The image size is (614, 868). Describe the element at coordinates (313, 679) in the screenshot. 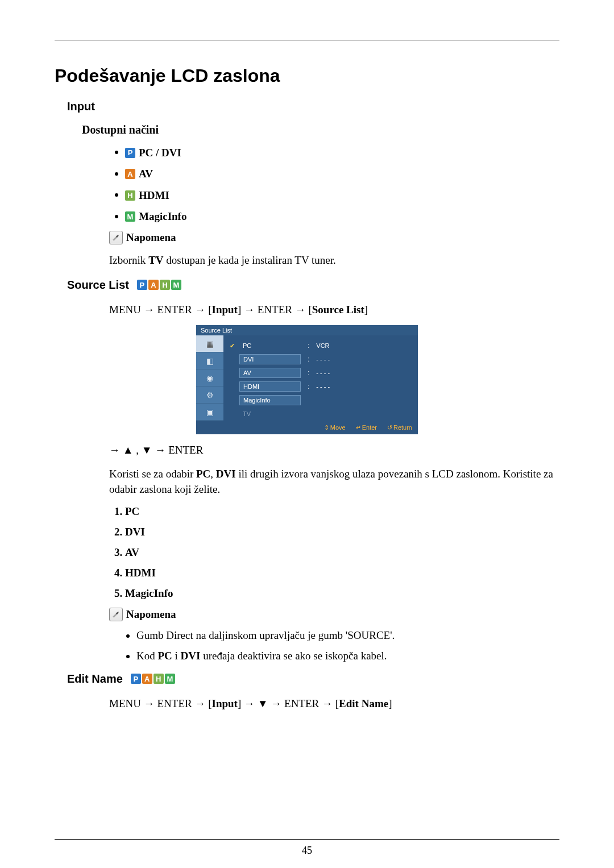

I see `section-heading-edit: Edit Name P A H M` at that location.